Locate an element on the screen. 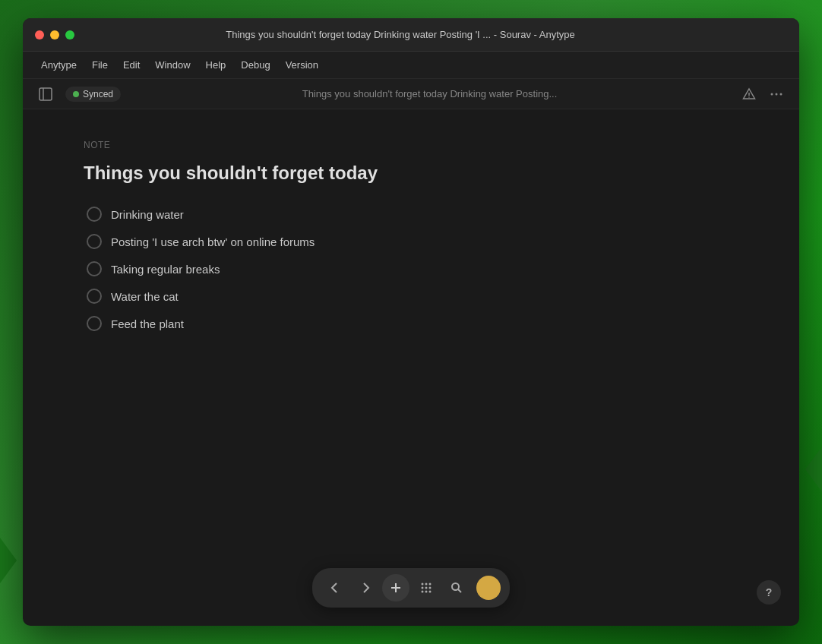 This screenshot has width=822, height=644. checklist-item-2: Posting 'I use arch btw' on online forum… is located at coordinates (411, 242).